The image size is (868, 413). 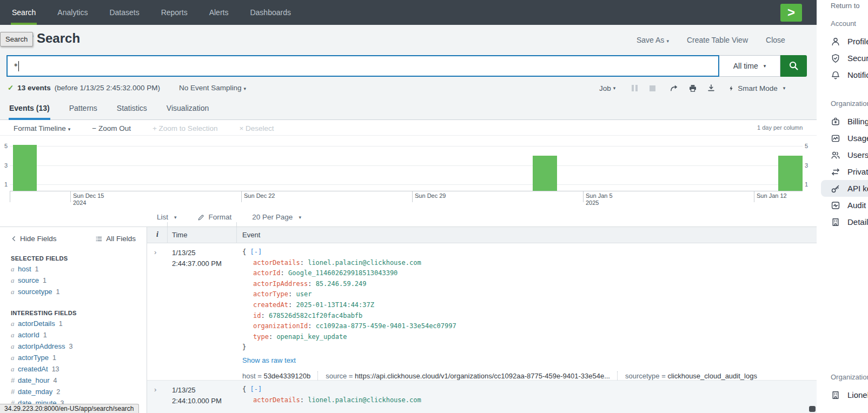 I want to click on cloud-item-profile: Profile, so click(x=845, y=41).